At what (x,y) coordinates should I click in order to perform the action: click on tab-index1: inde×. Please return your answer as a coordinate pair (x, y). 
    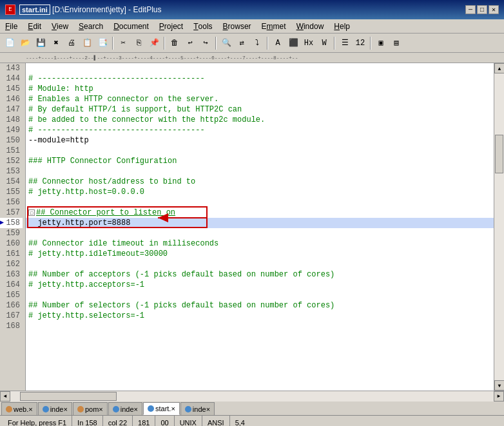
    Looking at the image, I should click on (55, 409).